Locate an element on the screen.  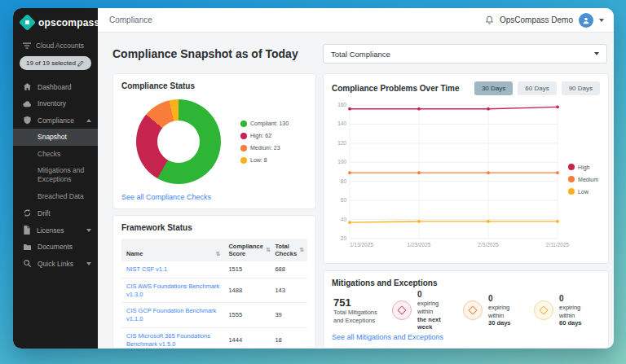
legend-item: Low: 8 is located at coordinates (264, 160).